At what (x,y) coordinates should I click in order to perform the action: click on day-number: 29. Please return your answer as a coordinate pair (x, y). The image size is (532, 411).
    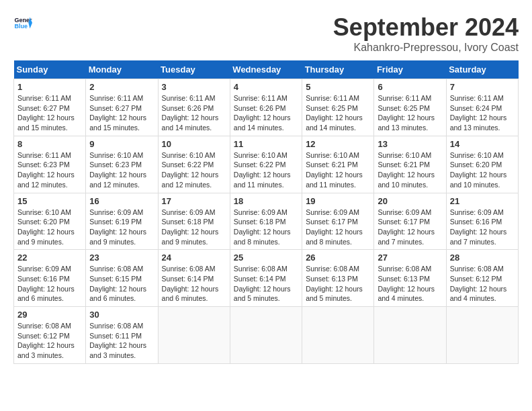
    Looking at the image, I should click on (50, 314).